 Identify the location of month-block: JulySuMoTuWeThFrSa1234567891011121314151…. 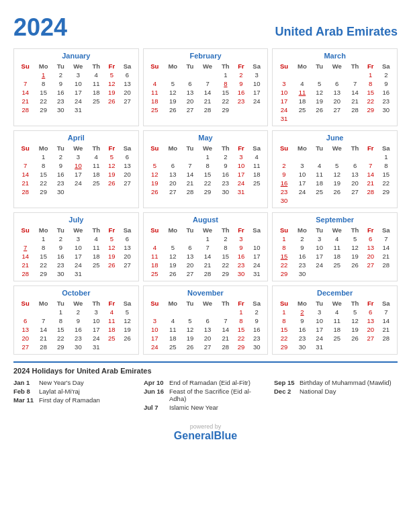
(77, 247).